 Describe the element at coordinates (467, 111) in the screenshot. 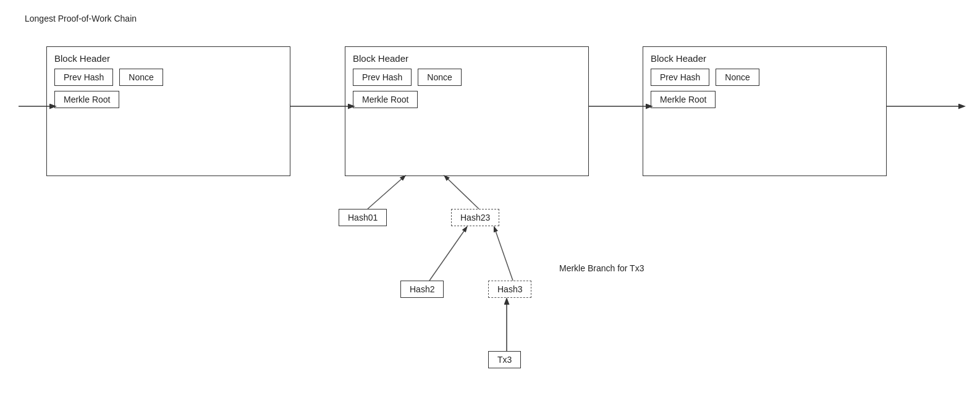

I see `block2: Block Header Prev Hash Nonce Merkle Root` at that location.